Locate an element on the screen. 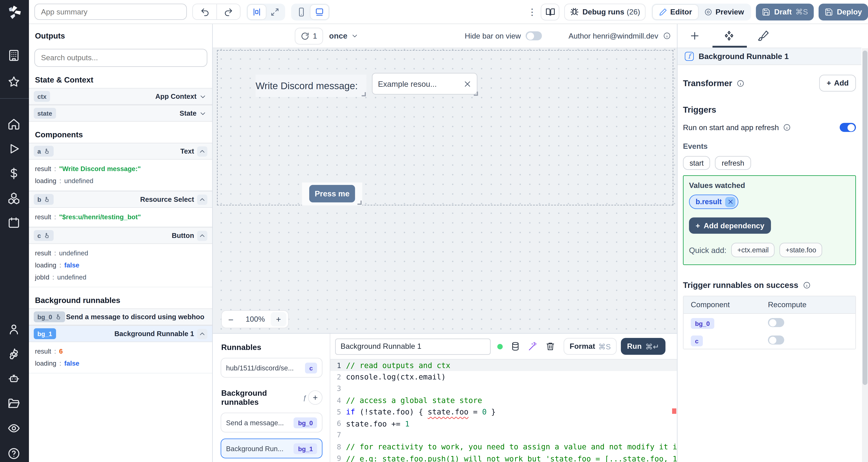 This screenshot has height=462, width=868. zoom-out-button: − is located at coordinates (231, 319).